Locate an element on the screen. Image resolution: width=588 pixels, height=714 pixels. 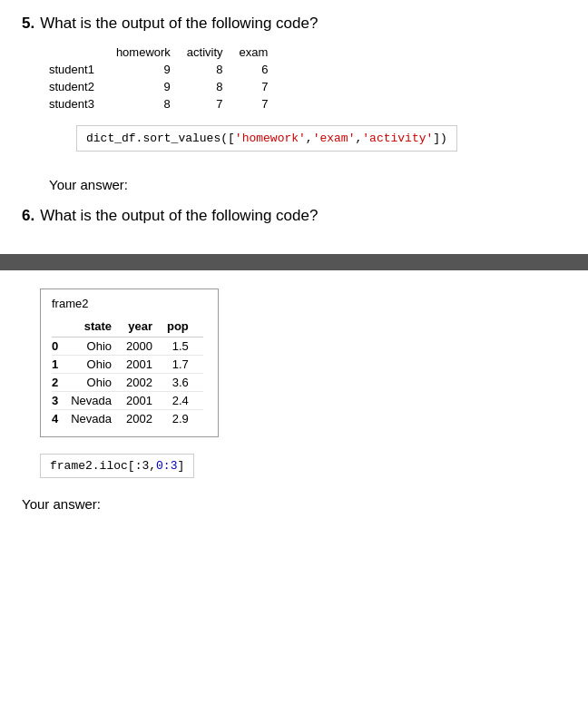
code-frame2-prefix: frame2.iloc[ is located at coordinates (93, 466).